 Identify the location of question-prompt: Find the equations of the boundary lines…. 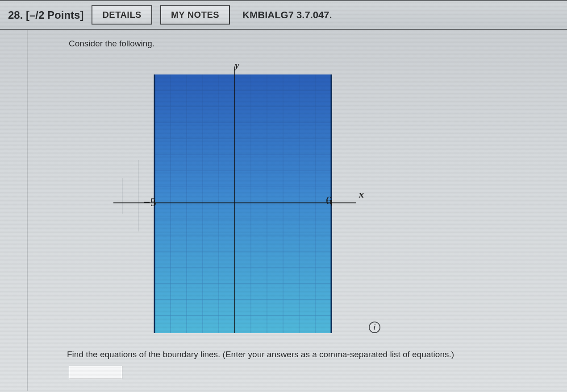
(317, 355).